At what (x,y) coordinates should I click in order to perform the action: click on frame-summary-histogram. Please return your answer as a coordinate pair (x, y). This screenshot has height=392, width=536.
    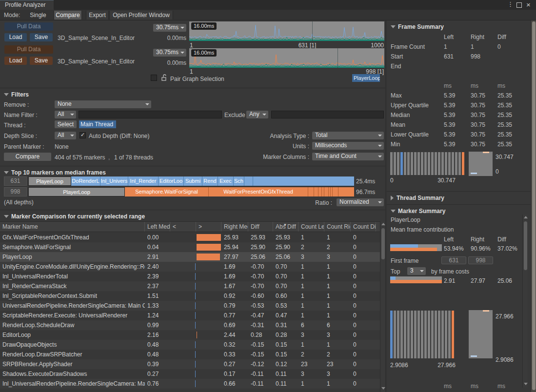
    Looking at the image, I should click on (427, 164).